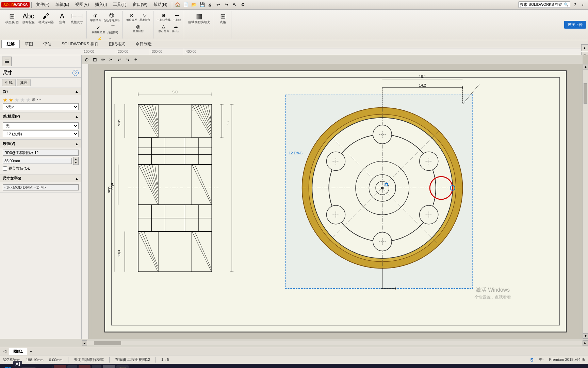 This screenshot has width=588, height=368. I want to click on home-icon-btn: 🏠, so click(178, 5).